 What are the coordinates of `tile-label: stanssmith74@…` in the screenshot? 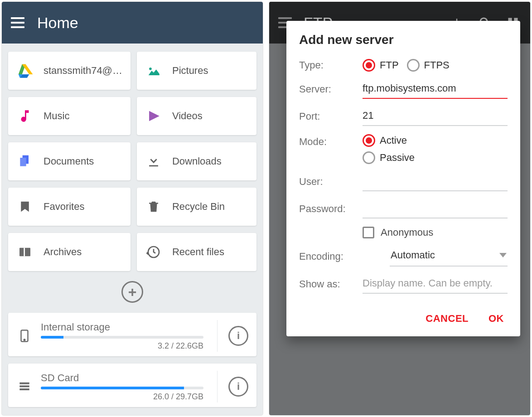 It's located at (83, 71).